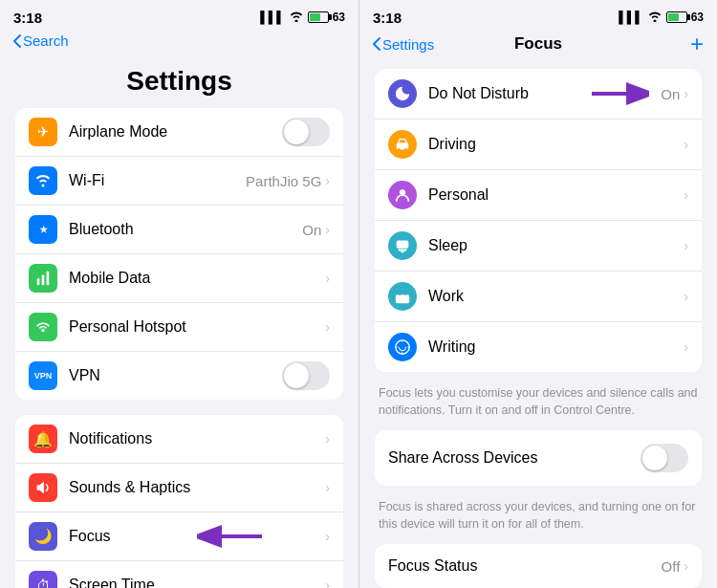  What do you see at coordinates (197, 488) in the screenshot?
I see `sounds-label: Sounds & Haptics` at bounding box center [197, 488].